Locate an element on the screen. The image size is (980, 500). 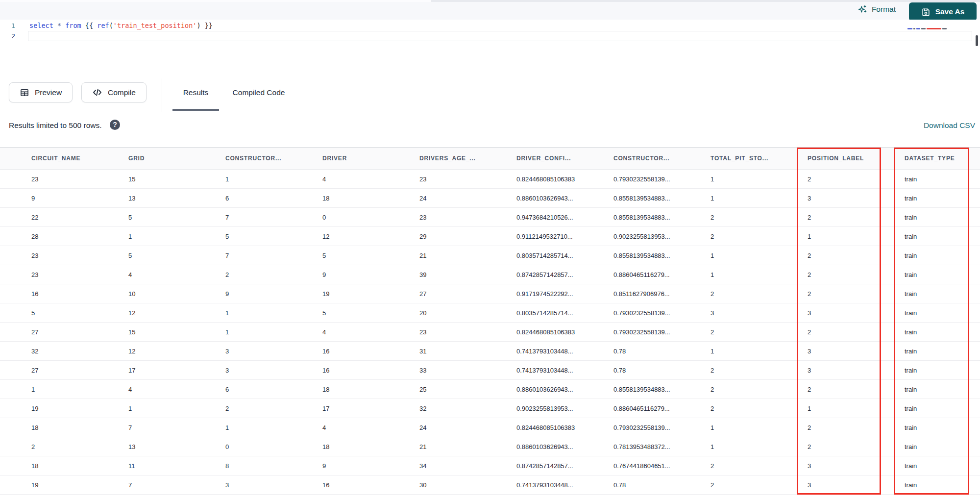
table-cell: 30 is located at coordinates (460, 485).